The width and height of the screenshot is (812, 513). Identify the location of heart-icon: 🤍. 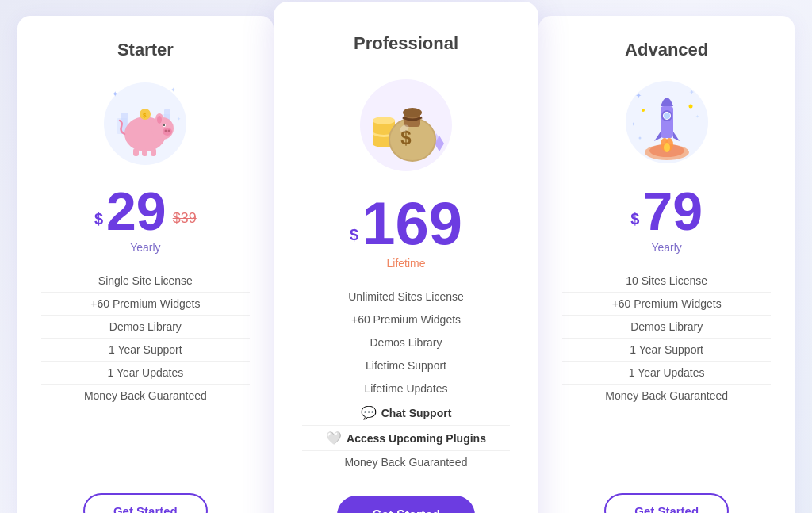
(334, 438).